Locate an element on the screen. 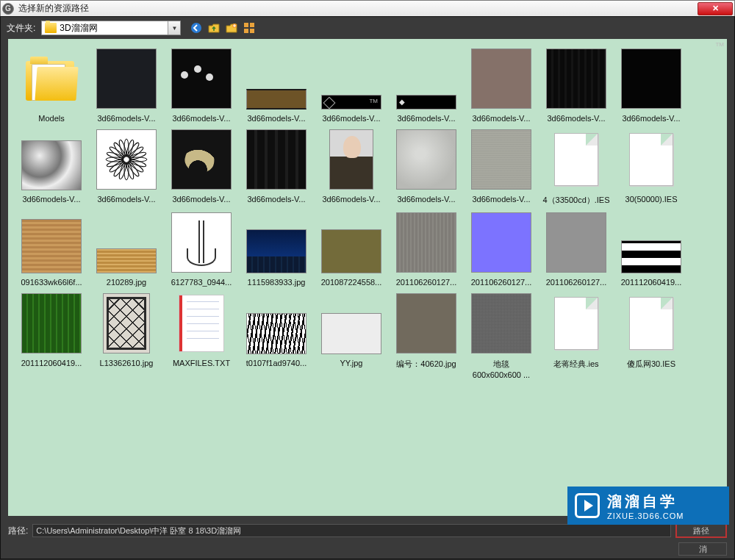 Image resolution: width=735 pixels, height=560 pixels. file-item: 4（33500cd）.IES is located at coordinates (576, 168).